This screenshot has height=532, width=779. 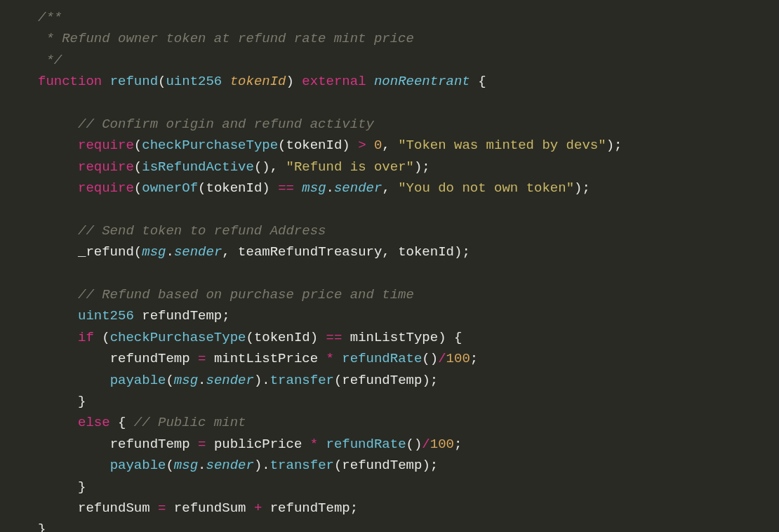 I want to click on fn-refund-internal: _refund, so click(x=106, y=252).